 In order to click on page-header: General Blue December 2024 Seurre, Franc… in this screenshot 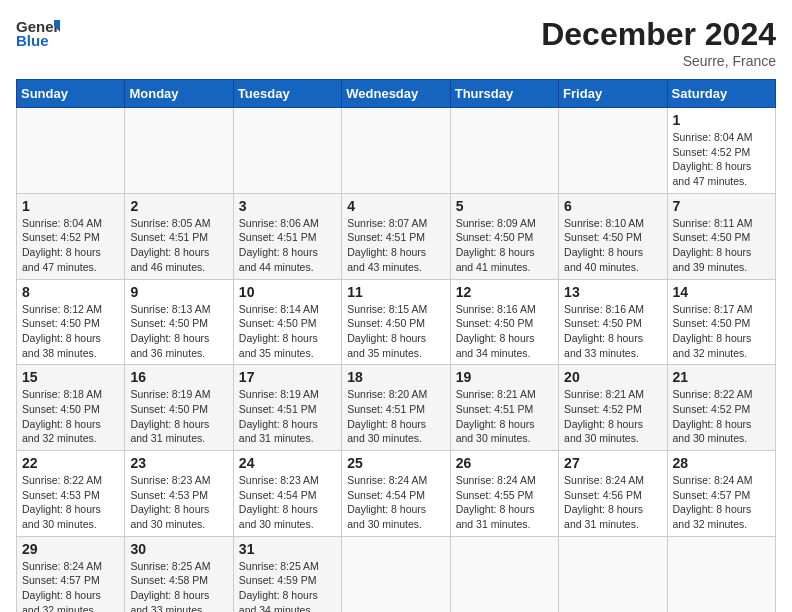, I will do `click(396, 42)`.